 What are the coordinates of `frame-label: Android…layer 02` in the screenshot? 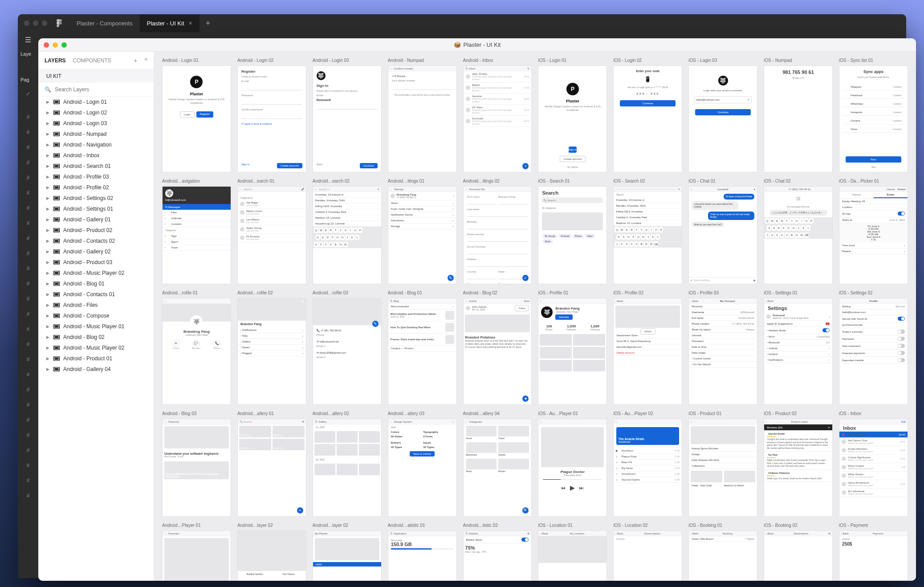 It's located at (347, 526).